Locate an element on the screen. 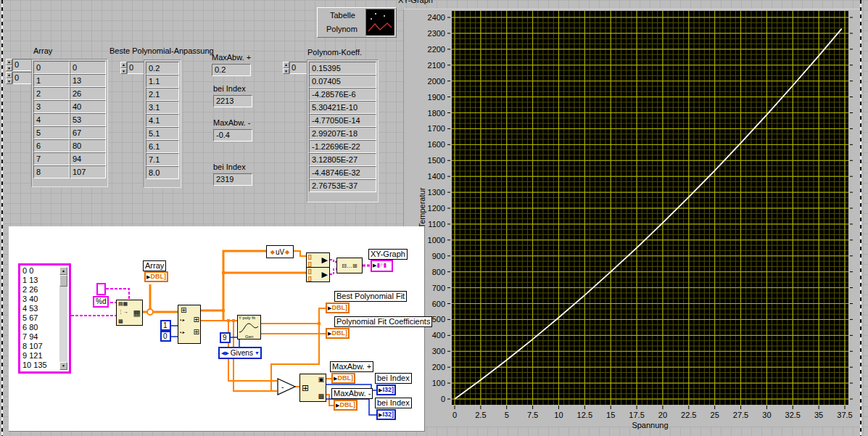 Image resolution: width=868 pixels, height=436 pixels. coeff-cell: -4.28576E-6 is located at coordinates (342, 94).